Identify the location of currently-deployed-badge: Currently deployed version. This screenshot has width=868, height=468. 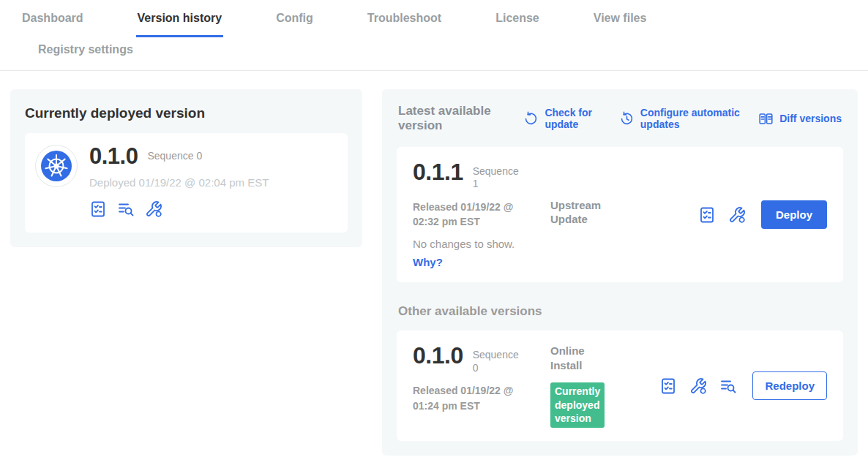
(577, 405).